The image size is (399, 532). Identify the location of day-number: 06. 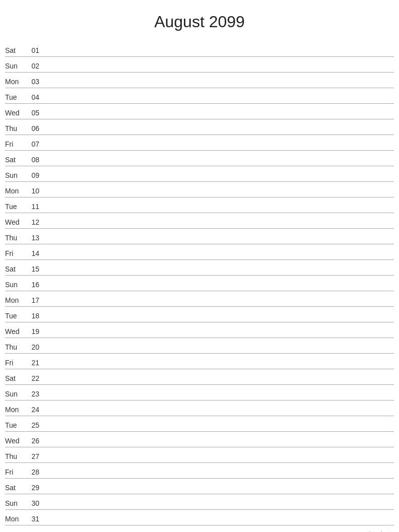
(32, 128).